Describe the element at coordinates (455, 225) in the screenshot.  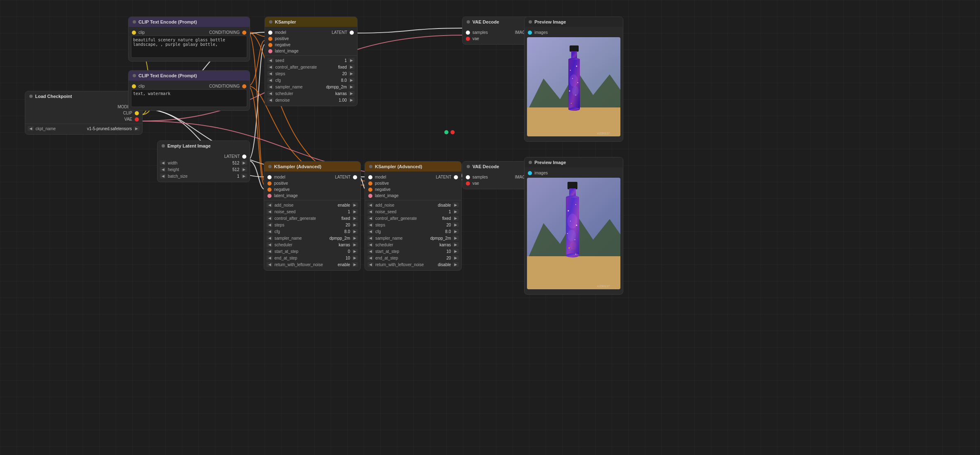
I see `ka2-steps-next: ▶` at that location.